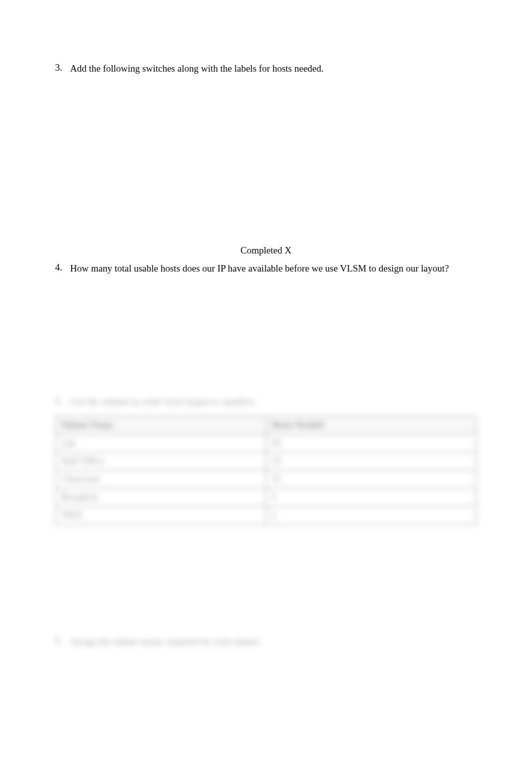 This screenshot has height=782, width=532. What do you see at coordinates (266, 515) in the screenshot?
I see `table-row: WAN 2` at bounding box center [266, 515].